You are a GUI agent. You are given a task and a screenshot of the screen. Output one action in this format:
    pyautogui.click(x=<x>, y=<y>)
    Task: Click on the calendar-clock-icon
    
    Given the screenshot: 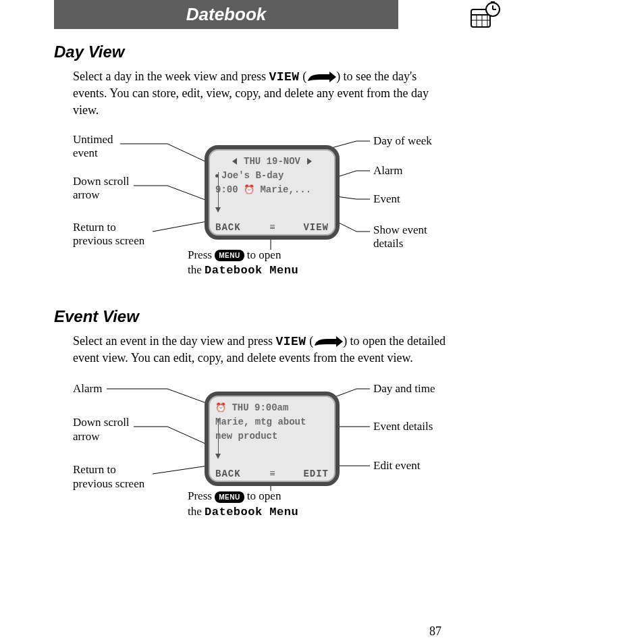 What is the action you would take?
    pyautogui.click(x=485, y=20)
    